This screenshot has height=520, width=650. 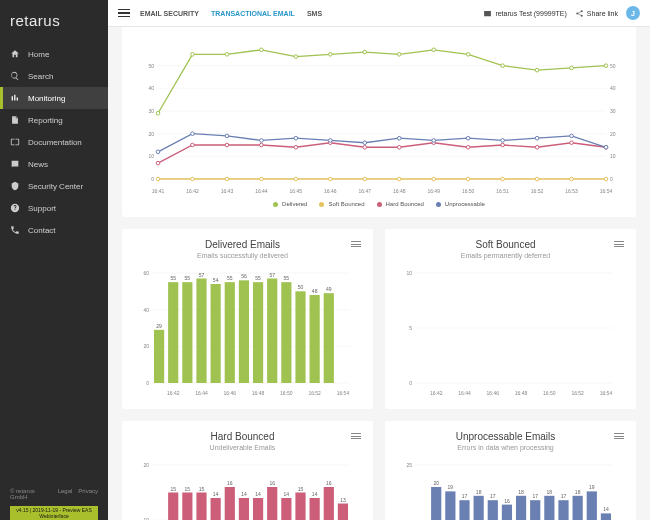 What do you see at coordinates (54, 120) in the screenshot?
I see `sidebar-item-reporting: Reporting` at bounding box center [54, 120].